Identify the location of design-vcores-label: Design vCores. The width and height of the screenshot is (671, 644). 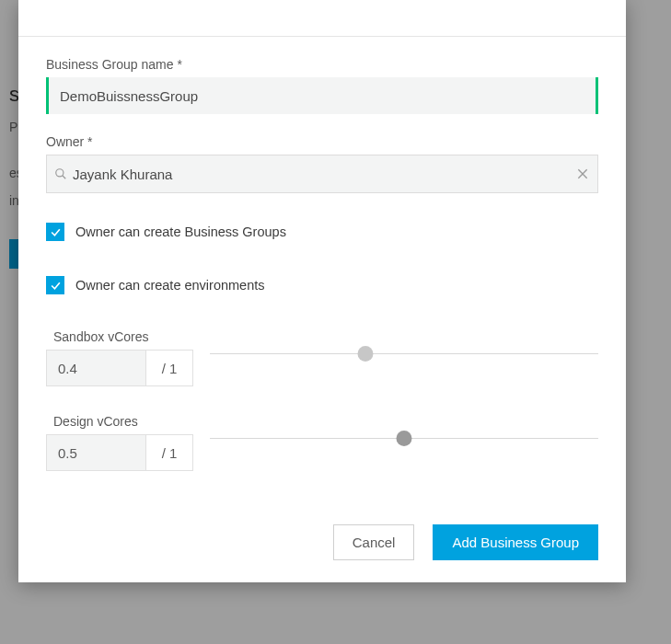
(123, 421).